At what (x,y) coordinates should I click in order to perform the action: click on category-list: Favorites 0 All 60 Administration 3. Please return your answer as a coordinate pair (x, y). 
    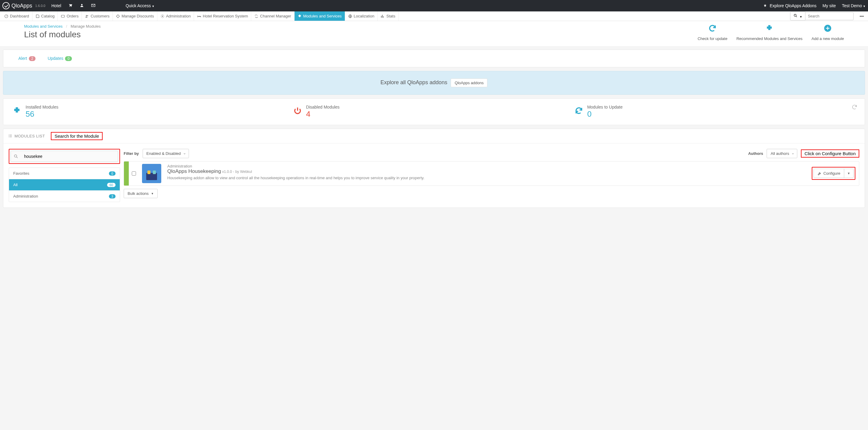
    Looking at the image, I should click on (64, 185).